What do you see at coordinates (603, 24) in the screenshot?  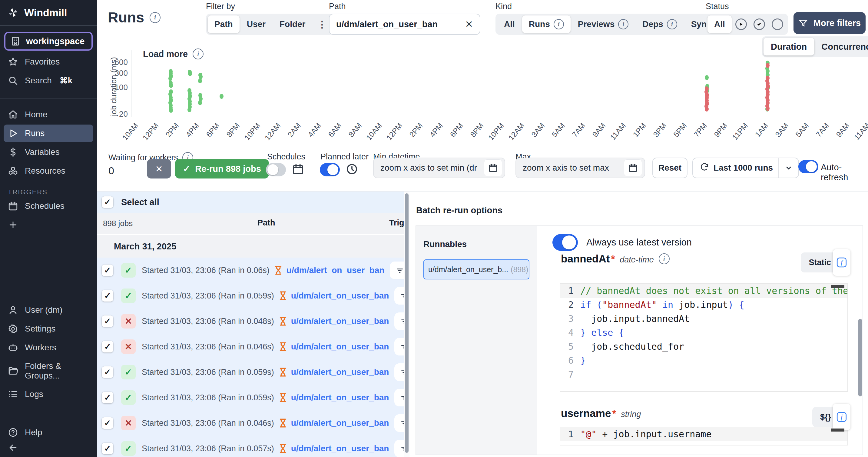 I see `kind-option-previews: Previewsi` at bounding box center [603, 24].